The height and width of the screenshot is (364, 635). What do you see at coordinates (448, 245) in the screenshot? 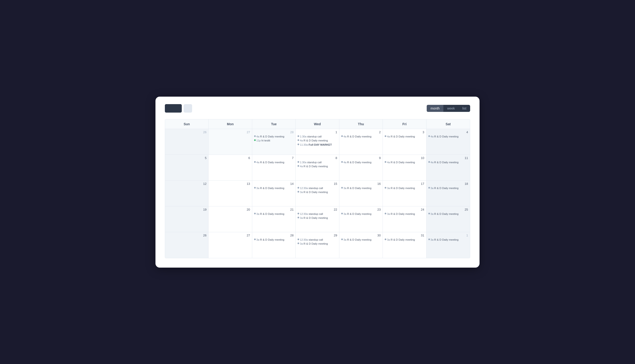
I see `day-cell: 13a R & D Daily meeting` at bounding box center [448, 245].